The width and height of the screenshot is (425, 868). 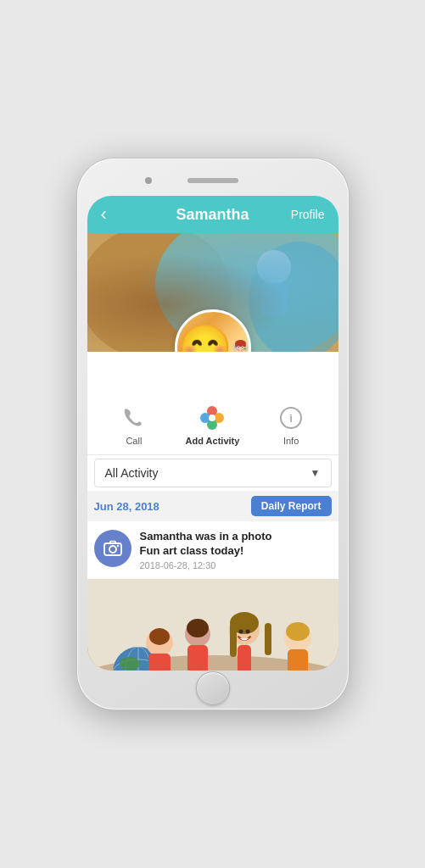 I want to click on front-camera, so click(x=148, y=181).